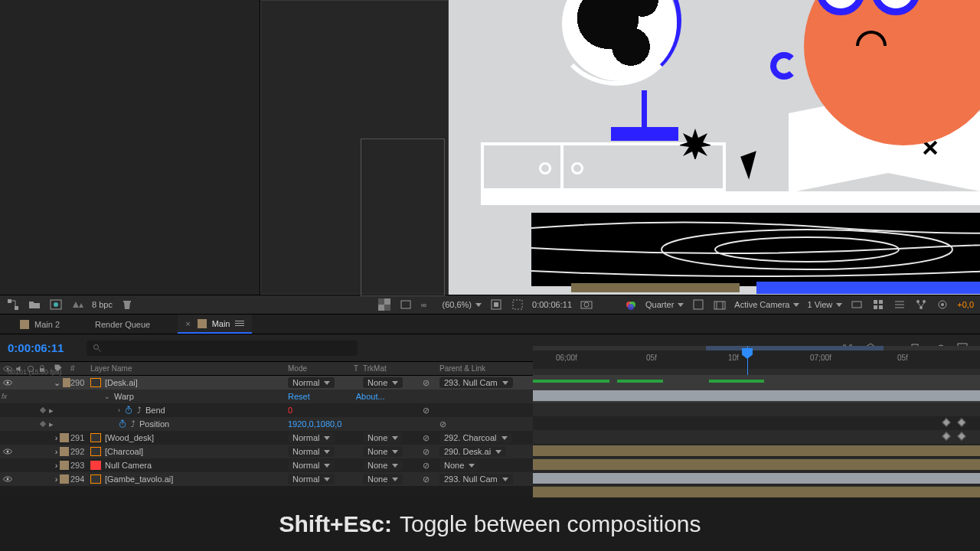 Image resolution: width=980 pixels, height=551 pixels. I want to click on views-dropdown: 1 View, so click(825, 305).